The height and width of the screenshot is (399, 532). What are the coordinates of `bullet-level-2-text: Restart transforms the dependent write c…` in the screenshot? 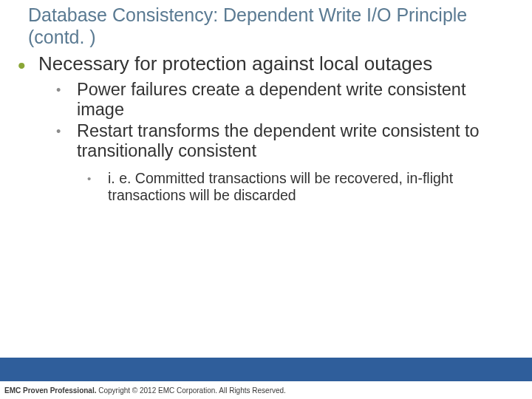 It's located at (295, 141).